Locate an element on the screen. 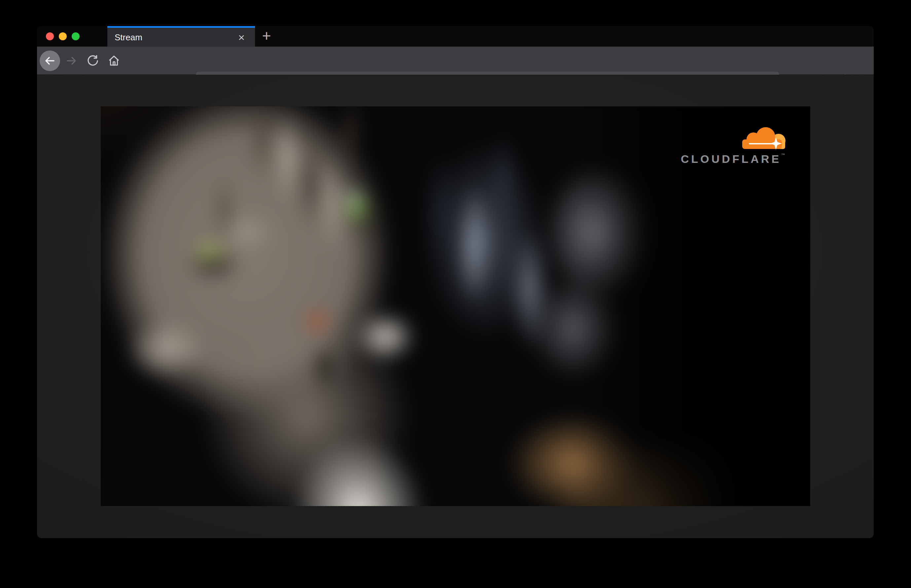  reload-button is located at coordinates (93, 61).